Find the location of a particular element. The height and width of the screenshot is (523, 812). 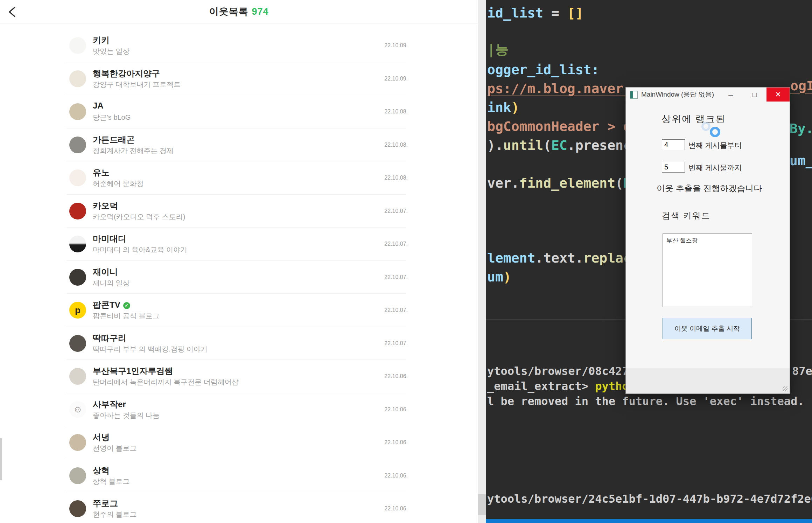

code-line: um) is located at coordinates (499, 277).